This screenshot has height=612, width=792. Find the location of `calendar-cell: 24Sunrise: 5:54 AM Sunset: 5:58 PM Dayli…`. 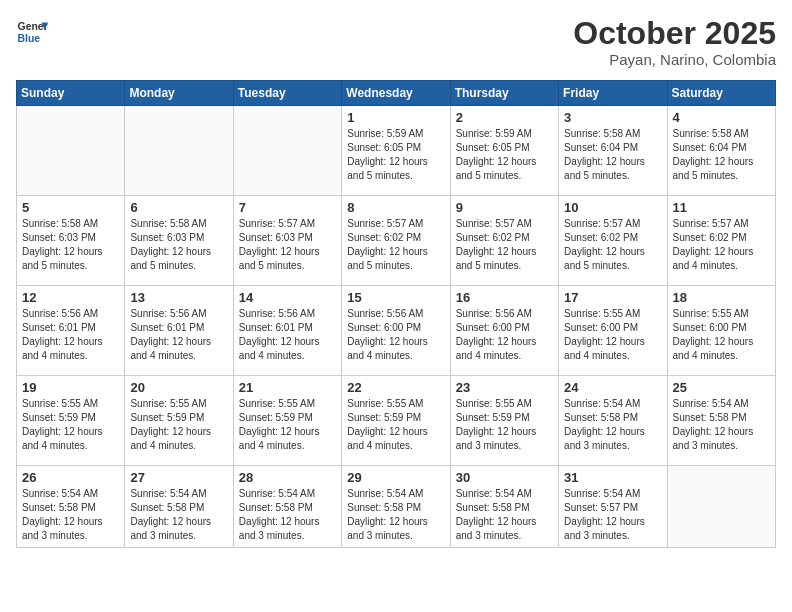

calendar-cell: 24Sunrise: 5:54 AM Sunset: 5:58 PM Dayli… is located at coordinates (613, 421).